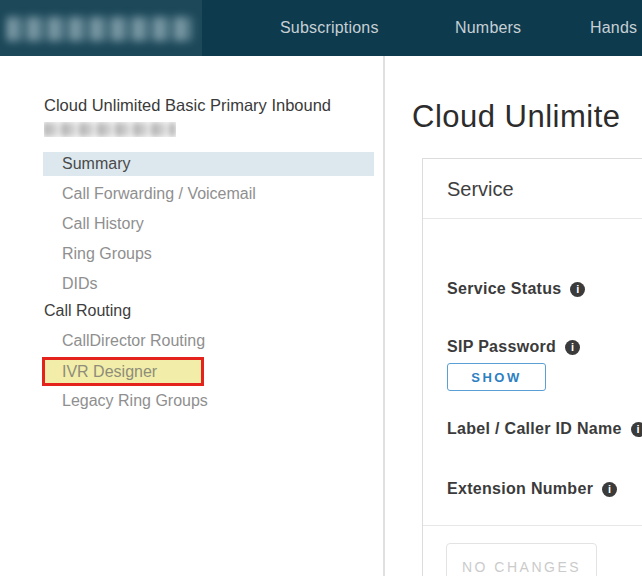 This screenshot has height=576, width=642. I want to click on card-header-divider, so click(532, 218).